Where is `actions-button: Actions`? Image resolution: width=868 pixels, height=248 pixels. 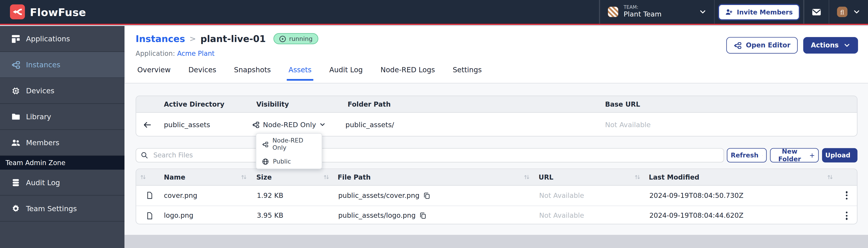
actions-button: Actions is located at coordinates (830, 45).